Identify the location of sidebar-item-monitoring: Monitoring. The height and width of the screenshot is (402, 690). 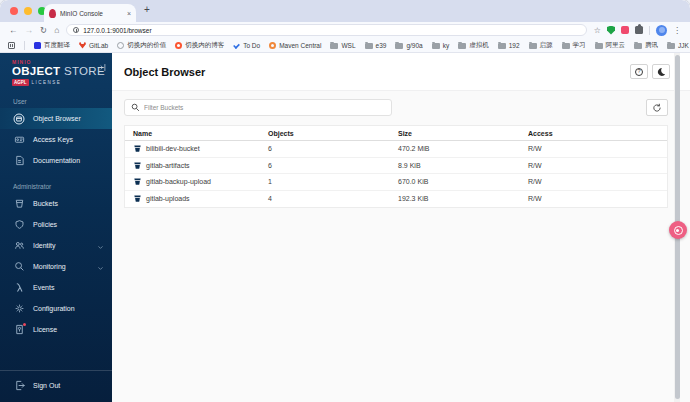
(56, 266).